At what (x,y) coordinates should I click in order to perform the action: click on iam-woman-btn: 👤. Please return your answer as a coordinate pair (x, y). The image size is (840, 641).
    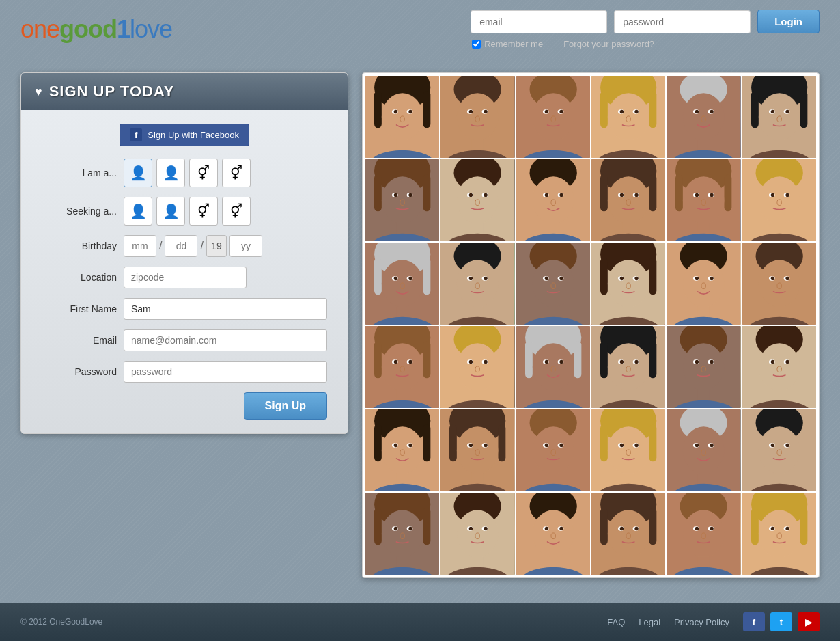
    Looking at the image, I should click on (171, 173).